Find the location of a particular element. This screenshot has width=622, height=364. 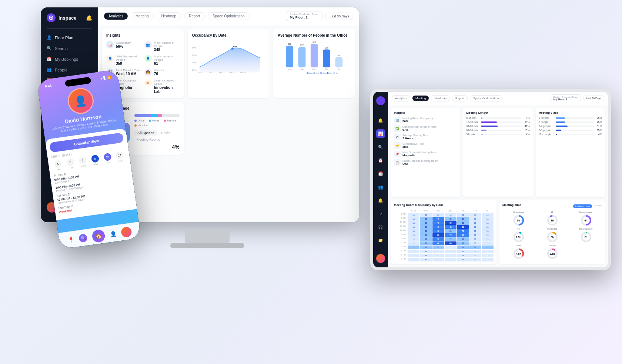

total-ppl-icon: 👤 is located at coordinates (110, 59).